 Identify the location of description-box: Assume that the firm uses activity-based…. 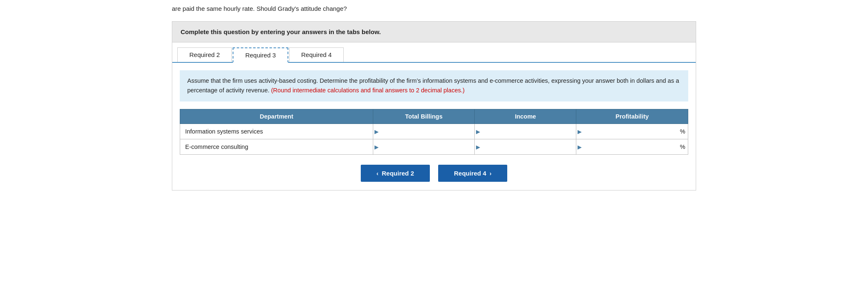
(434, 86).